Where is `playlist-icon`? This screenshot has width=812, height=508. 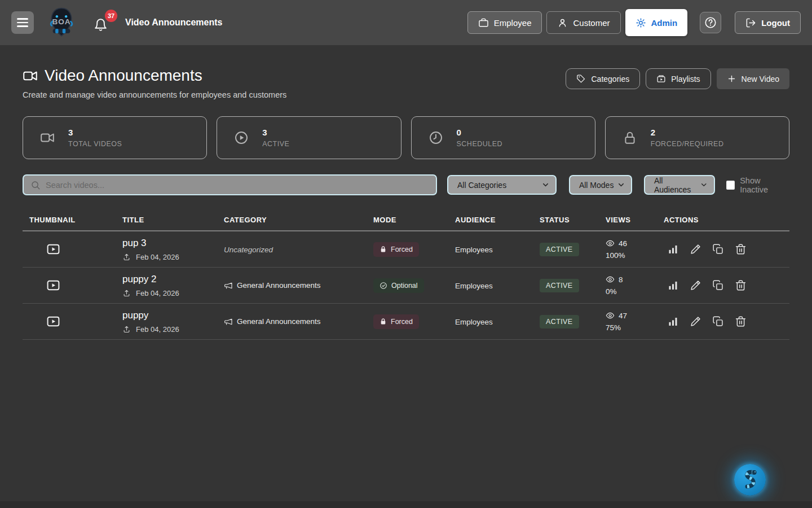 playlist-icon is located at coordinates (661, 79).